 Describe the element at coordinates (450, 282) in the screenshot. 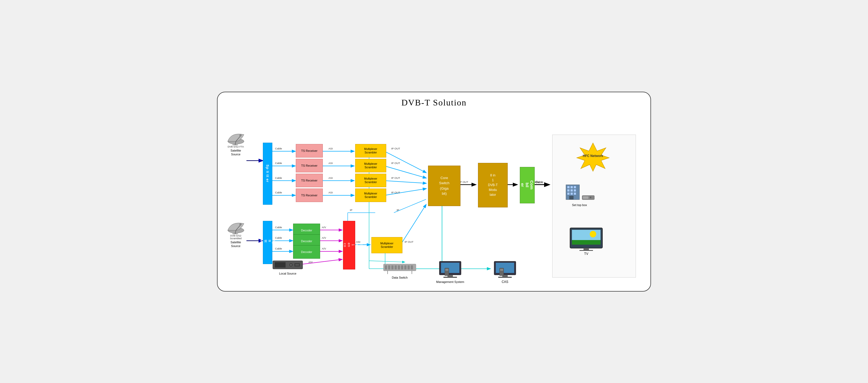

I see `management-system-label: Management System` at that location.